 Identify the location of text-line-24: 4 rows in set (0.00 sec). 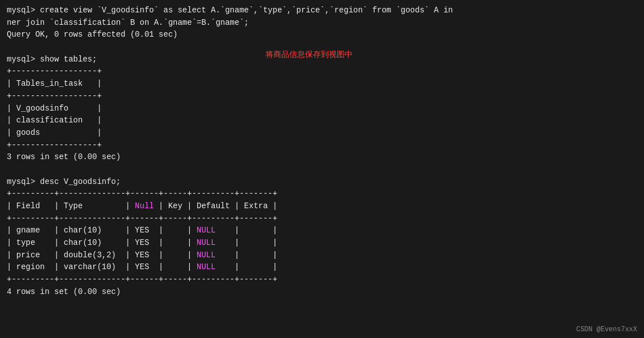
(64, 292).